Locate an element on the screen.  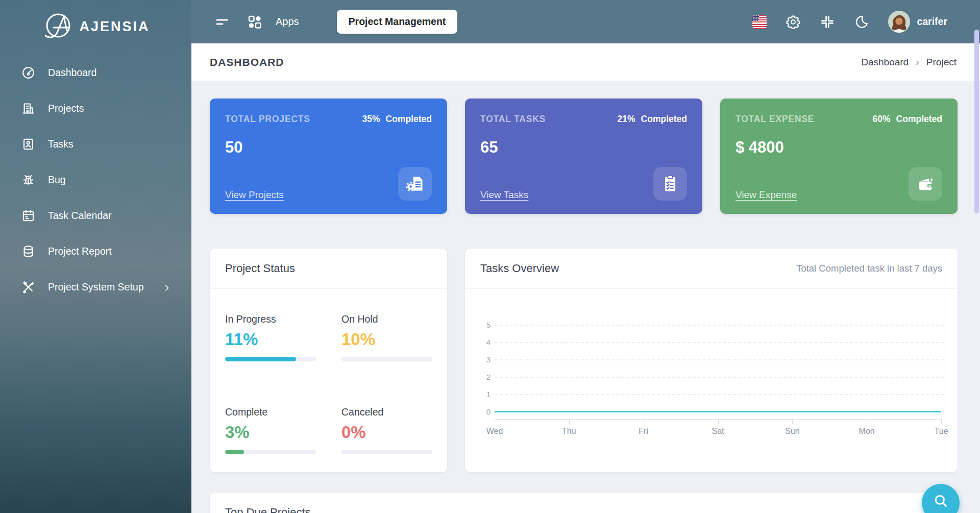
user-name: carifer is located at coordinates (932, 21).